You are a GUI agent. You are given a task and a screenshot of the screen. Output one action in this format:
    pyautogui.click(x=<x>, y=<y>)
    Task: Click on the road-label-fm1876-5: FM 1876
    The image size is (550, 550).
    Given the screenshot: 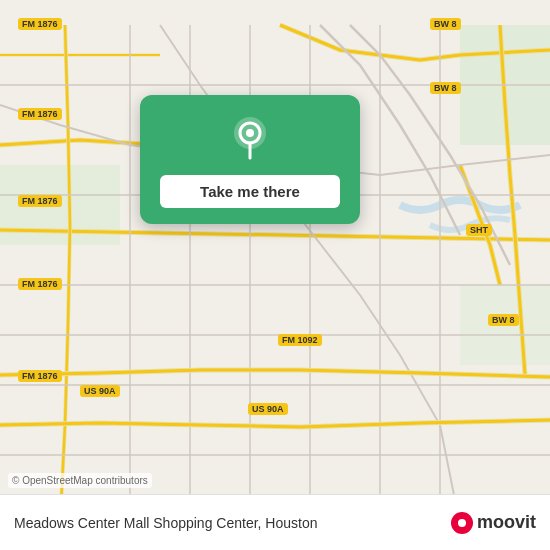 What is the action you would take?
    pyautogui.click(x=40, y=376)
    